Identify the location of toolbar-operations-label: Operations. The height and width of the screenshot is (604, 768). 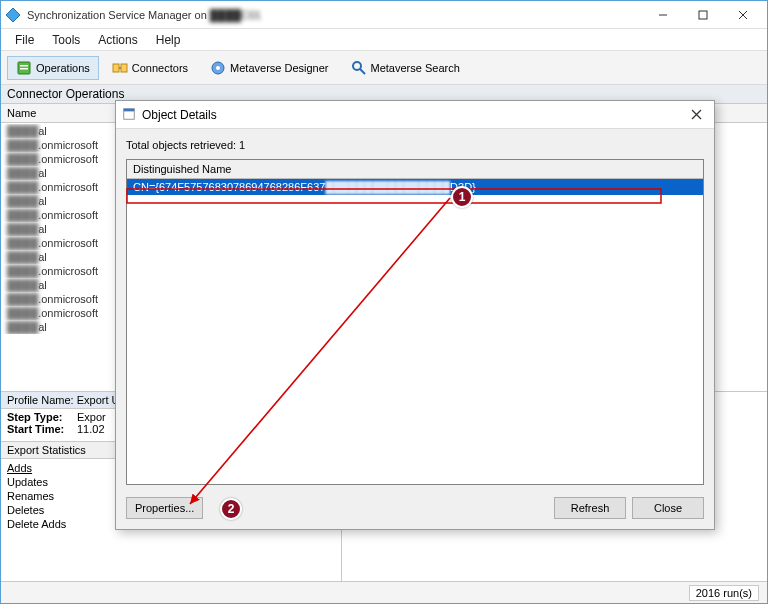
(63, 68).